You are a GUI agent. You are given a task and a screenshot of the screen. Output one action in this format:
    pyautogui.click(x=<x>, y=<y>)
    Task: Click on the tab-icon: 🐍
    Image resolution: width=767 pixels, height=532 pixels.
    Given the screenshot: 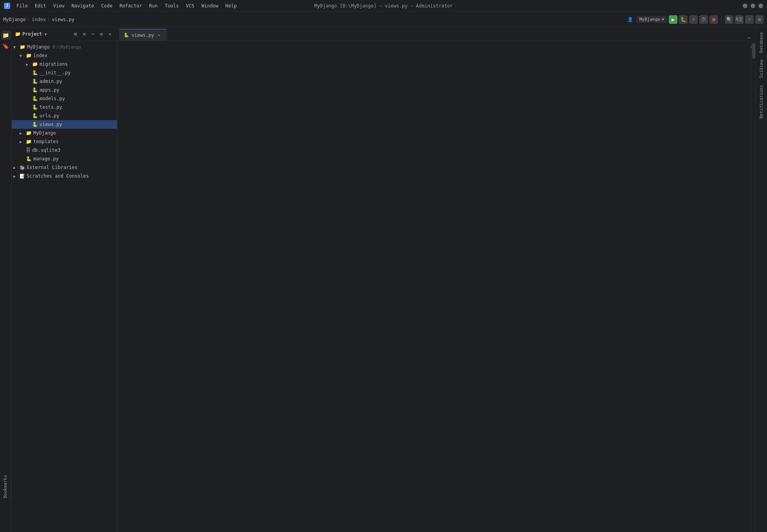 What is the action you would take?
    pyautogui.click(x=126, y=35)
    